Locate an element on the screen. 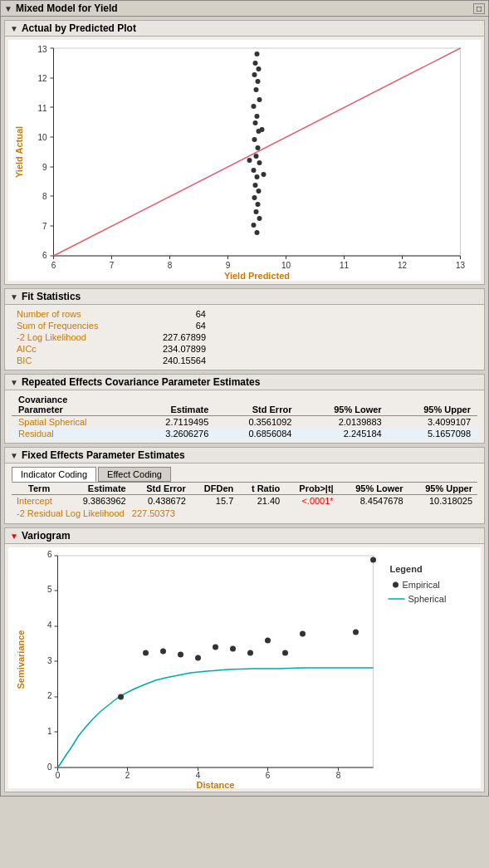  term-stderr: 0.438672 is located at coordinates (161, 502).